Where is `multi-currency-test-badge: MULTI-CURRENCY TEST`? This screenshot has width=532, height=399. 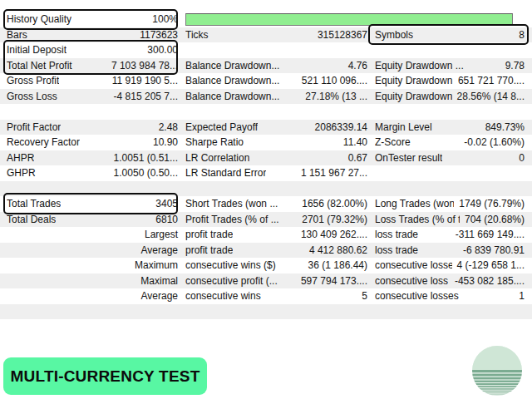
multi-currency-test-badge: MULTI-CURRENCY TEST is located at coordinates (105, 376).